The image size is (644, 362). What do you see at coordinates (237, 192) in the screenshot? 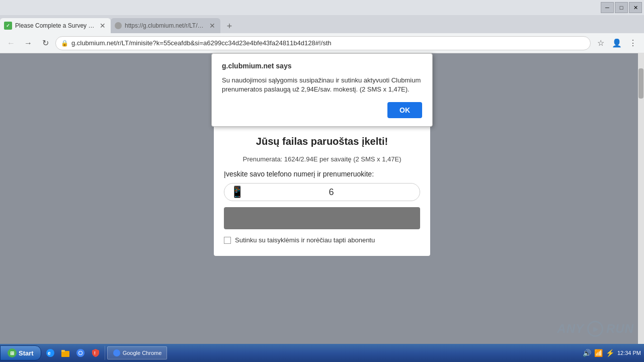
I see `phone-icon: 📱` at bounding box center [237, 192].